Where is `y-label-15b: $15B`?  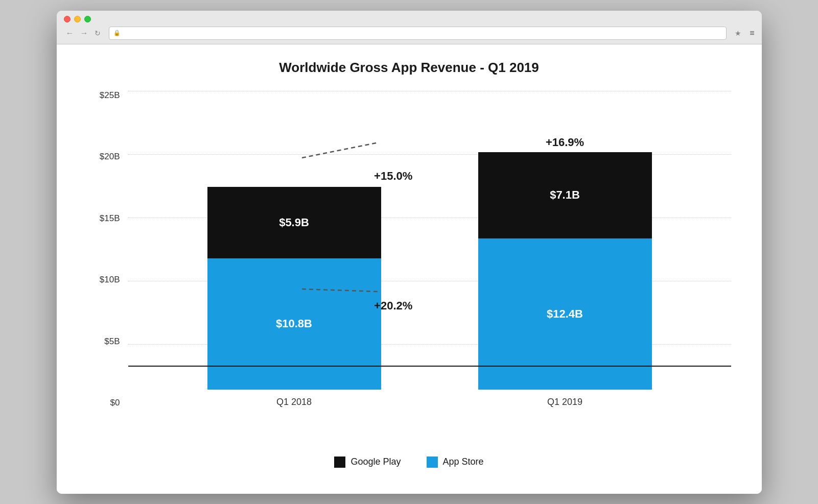
y-label-15b: $15B is located at coordinates (110, 219).